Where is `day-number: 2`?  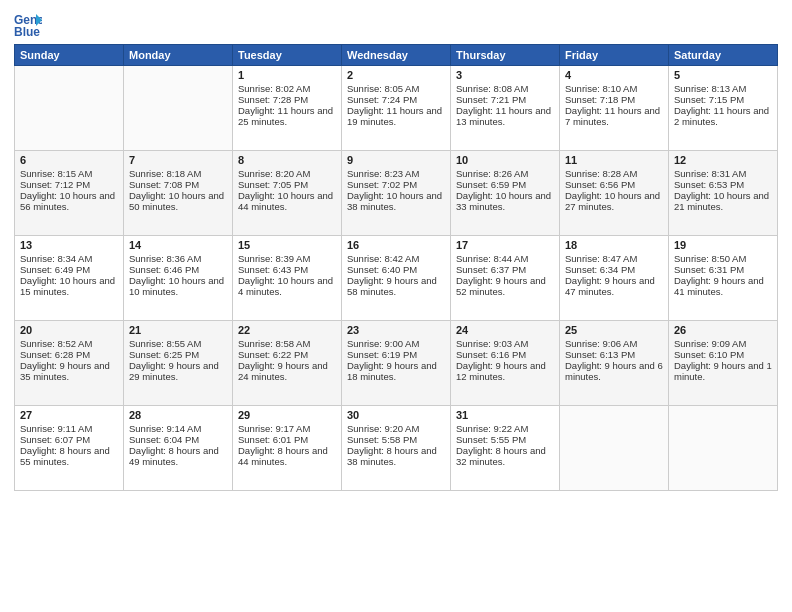
day-number: 2 is located at coordinates (396, 75).